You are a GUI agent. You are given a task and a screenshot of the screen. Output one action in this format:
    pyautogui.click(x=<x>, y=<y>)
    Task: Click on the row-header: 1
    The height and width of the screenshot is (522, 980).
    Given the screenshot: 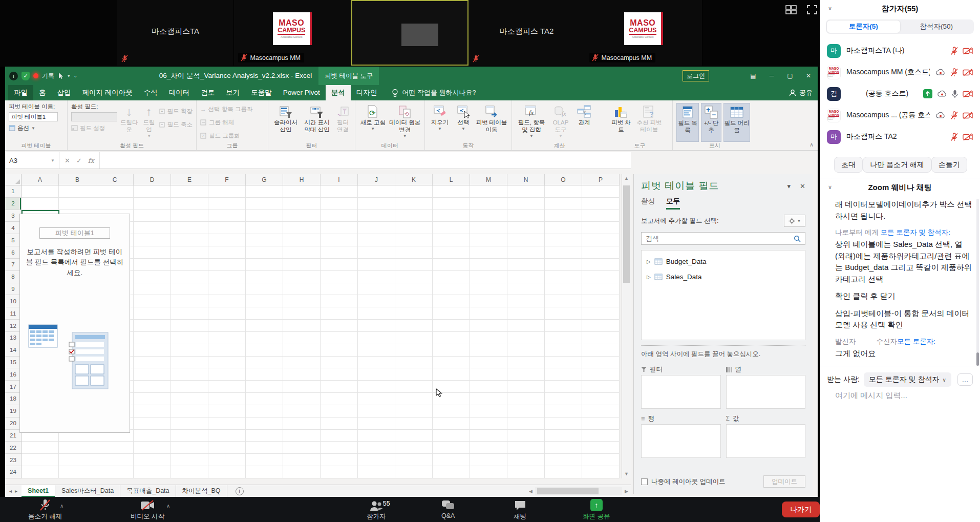 What is the action you would take?
    pyautogui.click(x=13, y=192)
    